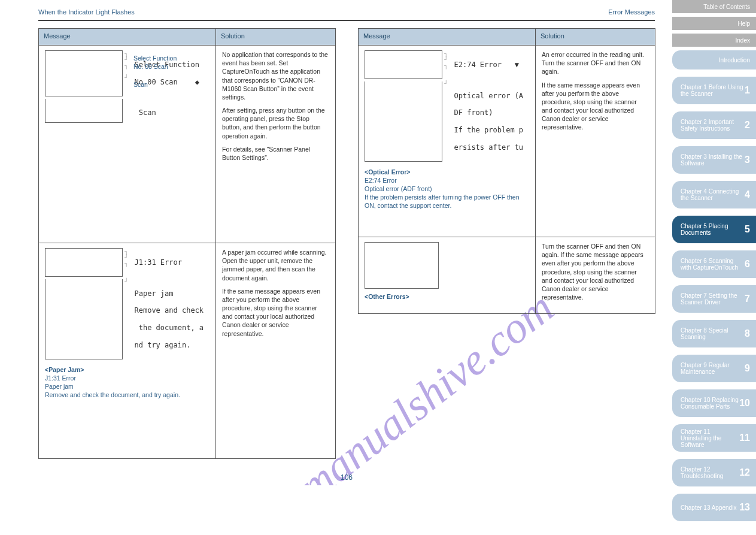 This screenshot has width=756, height=535. What do you see at coordinates (714, 125) in the screenshot?
I see `tab-ch2: Chapter 2 Important Safety Instructions2` at bounding box center [714, 125].